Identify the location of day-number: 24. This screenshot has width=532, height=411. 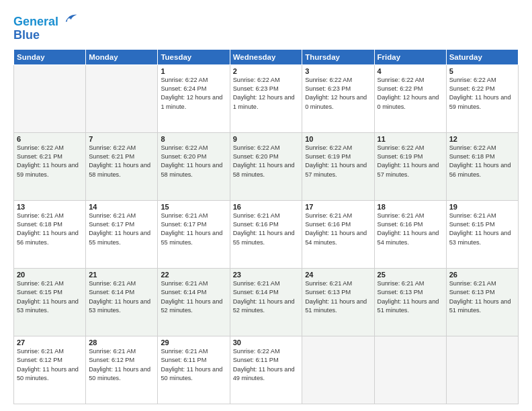
(338, 275).